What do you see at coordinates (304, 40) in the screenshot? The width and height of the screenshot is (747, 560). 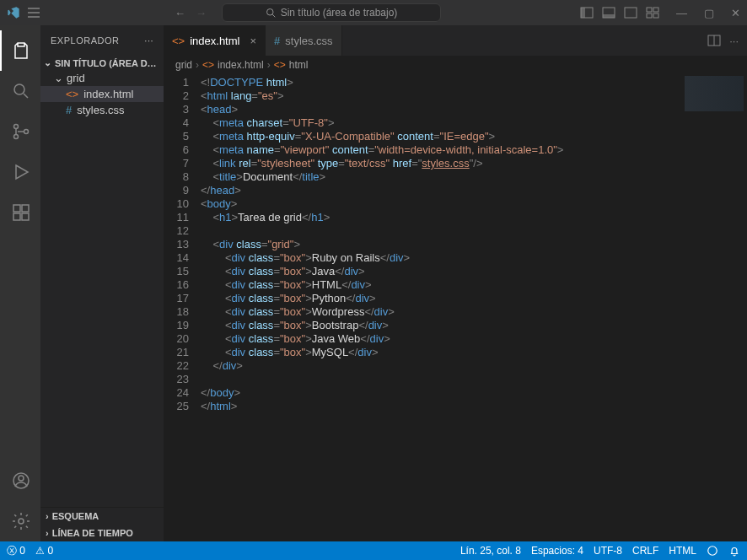 I see `tab-styles-css: #styles.css` at bounding box center [304, 40].